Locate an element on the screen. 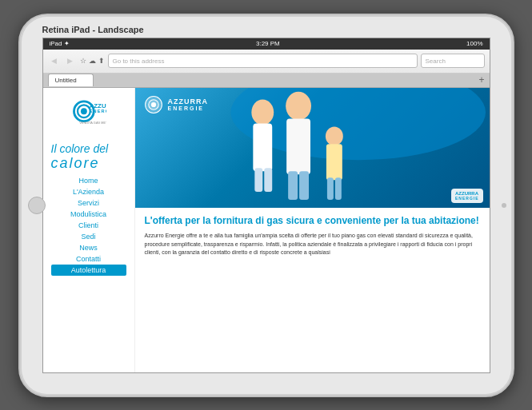  share-icon: ⬆ is located at coordinates (102, 61).